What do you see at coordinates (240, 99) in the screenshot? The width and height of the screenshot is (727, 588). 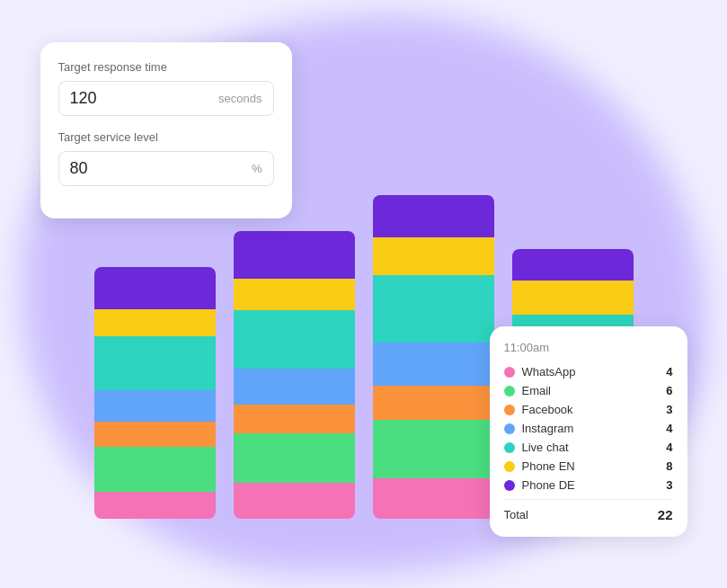 I see `response-unit: seconds` at bounding box center [240, 99].